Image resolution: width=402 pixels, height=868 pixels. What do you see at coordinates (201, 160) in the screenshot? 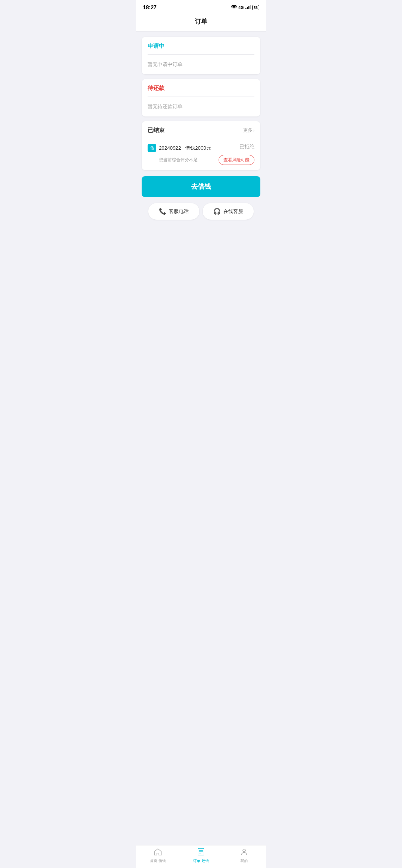
I see `order-sub-row: 您当前综合评分不足 查看风险可能` at bounding box center [201, 160].